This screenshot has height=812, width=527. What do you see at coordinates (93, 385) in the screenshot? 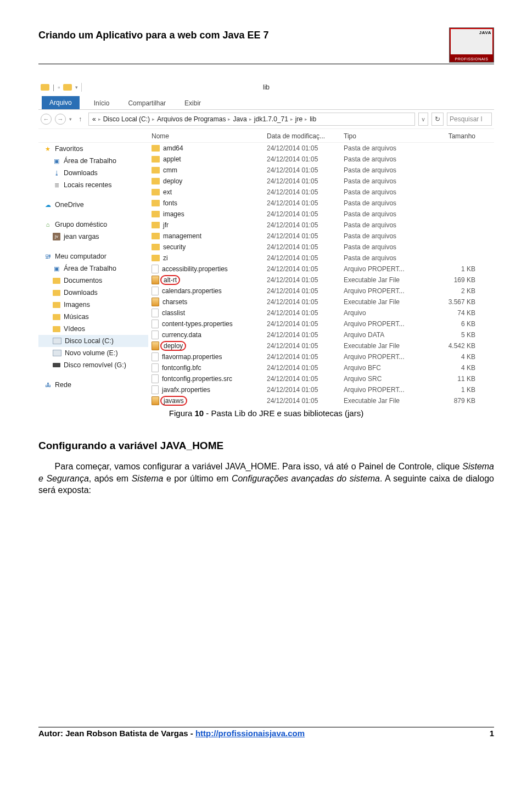
I see `sidebar-network: 🖧Rede` at bounding box center [93, 385].